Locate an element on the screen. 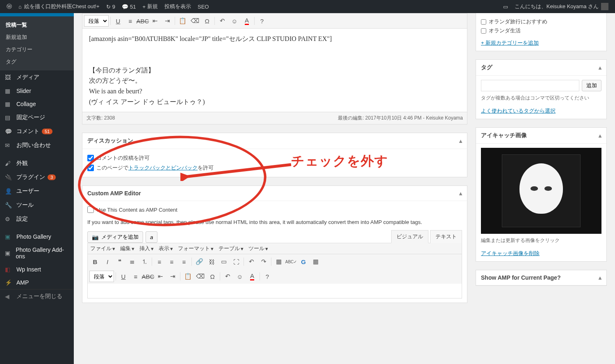 Image resolution: width=615 pixels, height=364 pixels. add-media-button: 📷メディアを追加 is located at coordinates (115, 237).